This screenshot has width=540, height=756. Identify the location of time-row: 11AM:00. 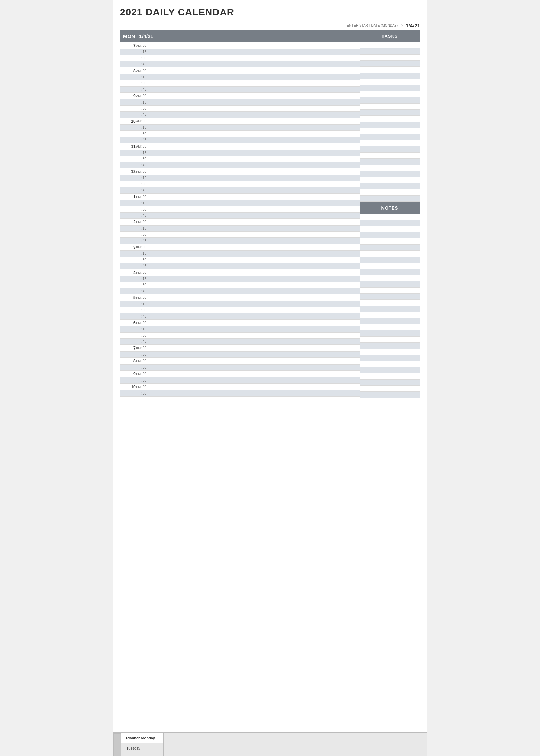
(240, 146).